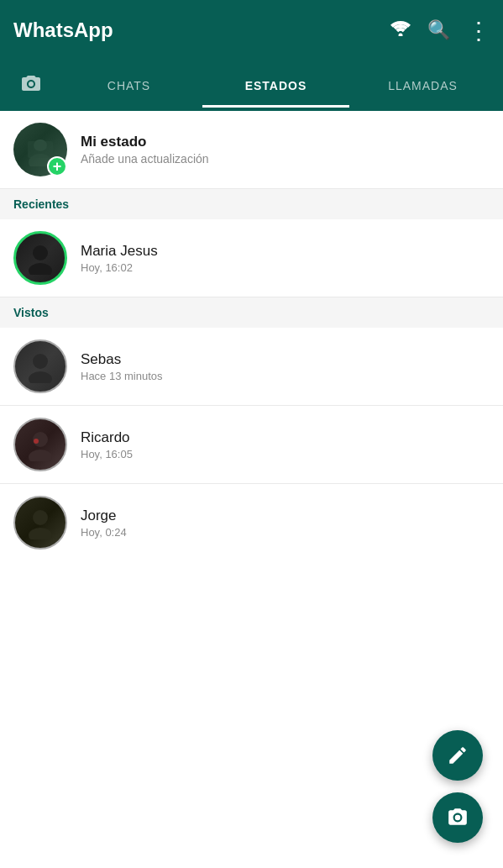 The height and width of the screenshot is (868, 503). I want to click on ricardo-avatar, so click(40, 445).